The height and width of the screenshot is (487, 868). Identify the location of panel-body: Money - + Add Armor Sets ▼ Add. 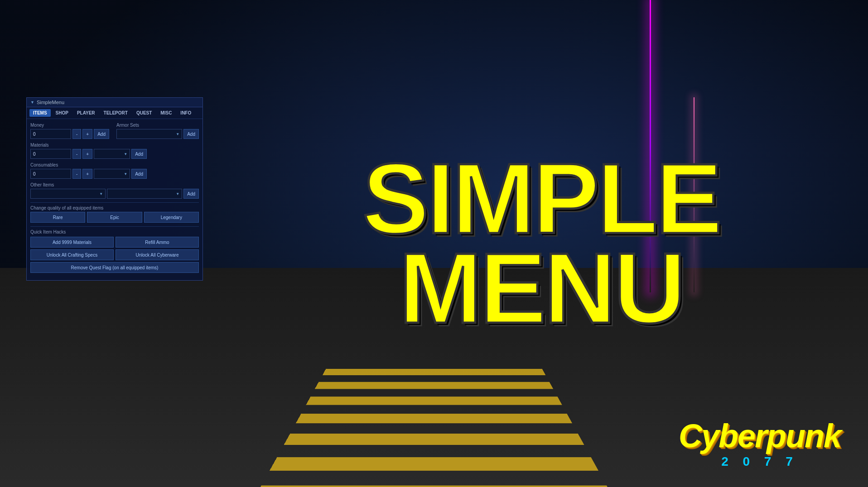
(115, 200).